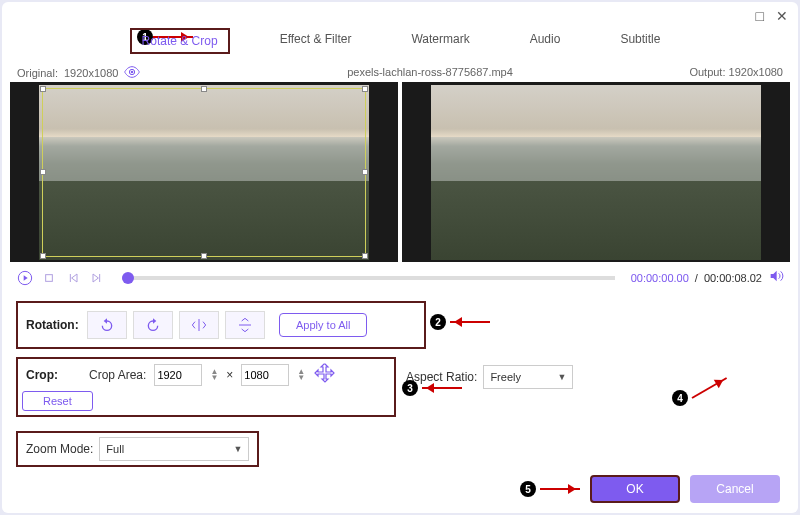 This screenshot has height=515, width=800. What do you see at coordinates (91, 73) in the screenshot?
I see `original-value: 1920x1080` at bounding box center [91, 73].